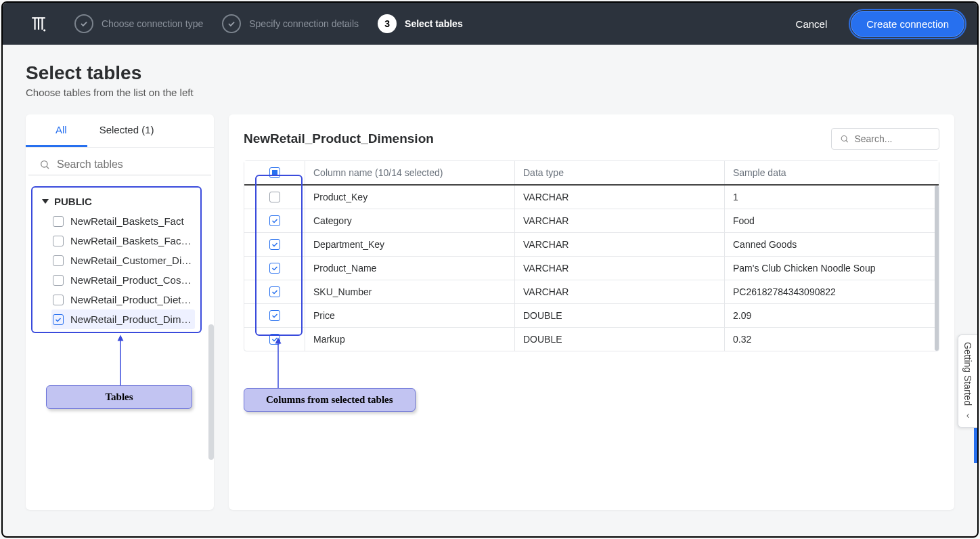 The image size is (980, 539). What do you see at coordinates (908, 24) in the screenshot?
I see `create-connection-button: Create connection` at bounding box center [908, 24].